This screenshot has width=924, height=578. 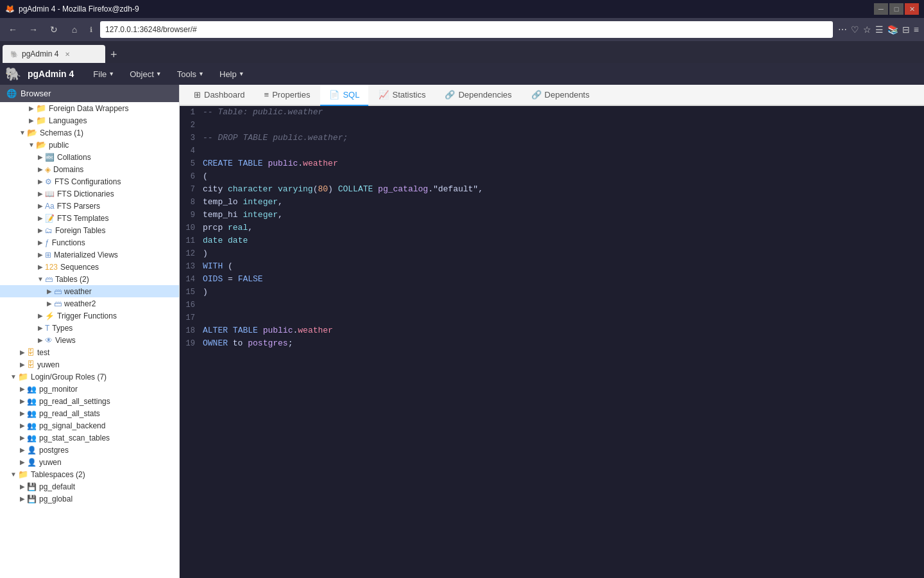 I want to click on sidebar-item-sequences: ▶ 123 Sequences, so click(x=90, y=267).